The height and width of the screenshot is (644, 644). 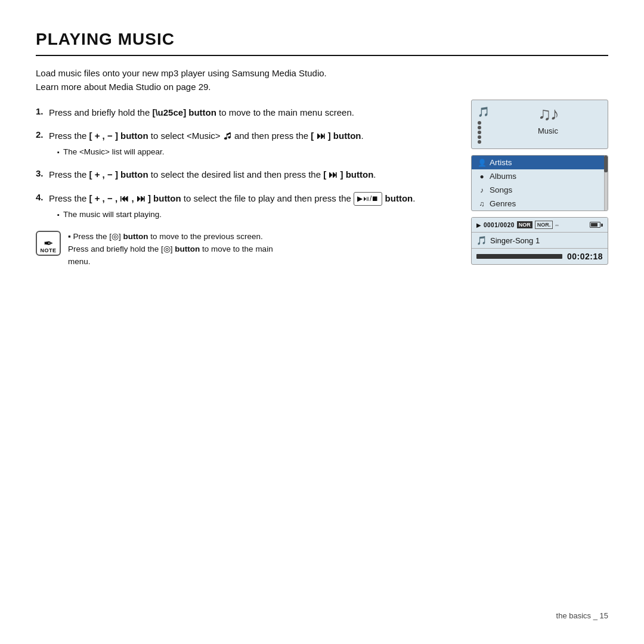 I want to click on footer-text: the basics _ 15, so click(x=582, y=615).